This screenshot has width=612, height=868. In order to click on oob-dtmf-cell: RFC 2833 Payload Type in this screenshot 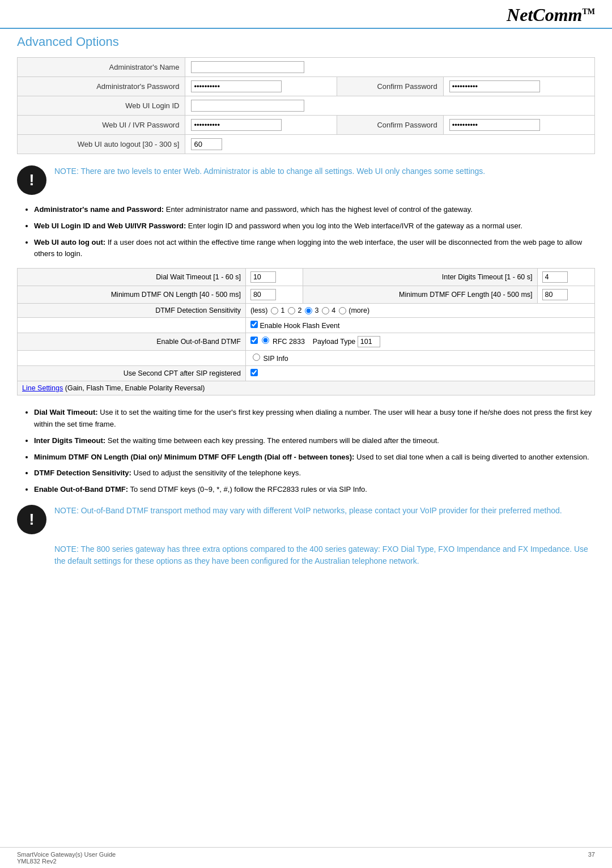, I will do `click(420, 342)`.